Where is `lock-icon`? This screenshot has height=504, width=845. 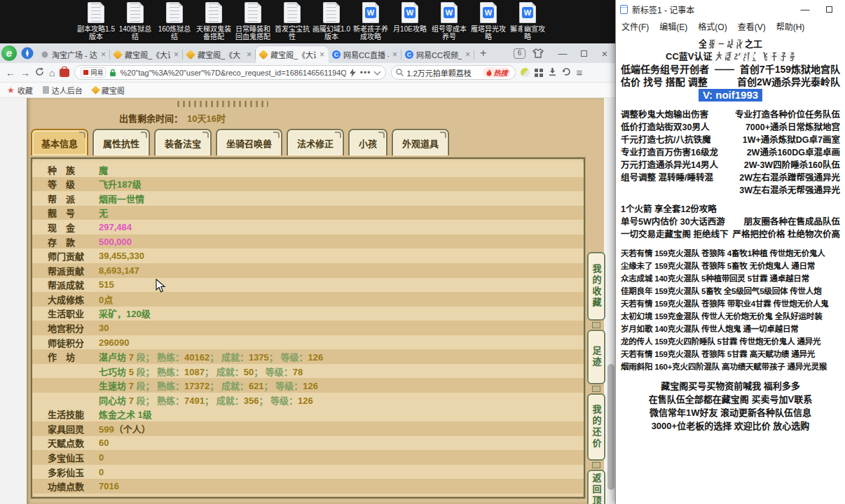
lock-icon is located at coordinates (113, 73).